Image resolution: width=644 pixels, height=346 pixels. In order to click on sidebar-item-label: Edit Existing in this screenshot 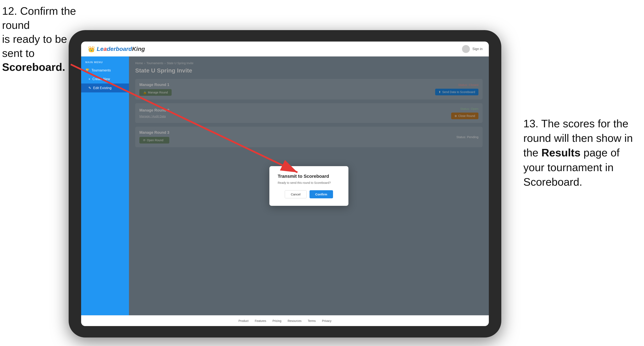, I will do `click(102, 88)`.